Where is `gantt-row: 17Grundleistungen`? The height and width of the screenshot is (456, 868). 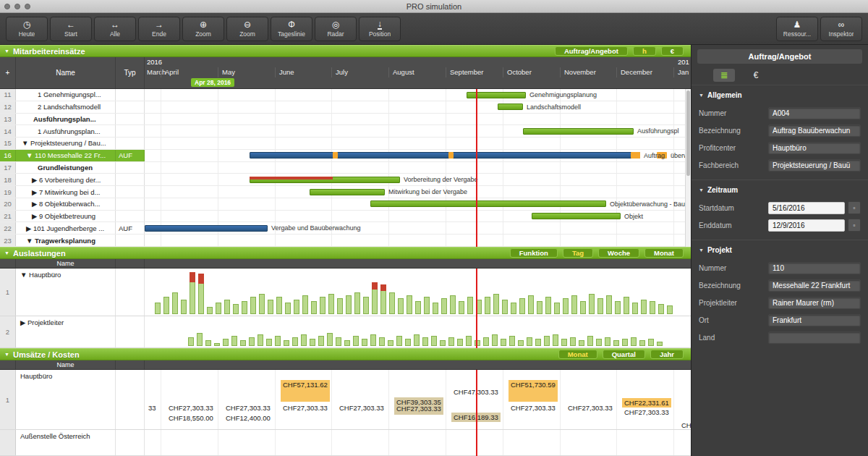
gantt-row: 17Grundleistungen is located at coordinates (346, 168).